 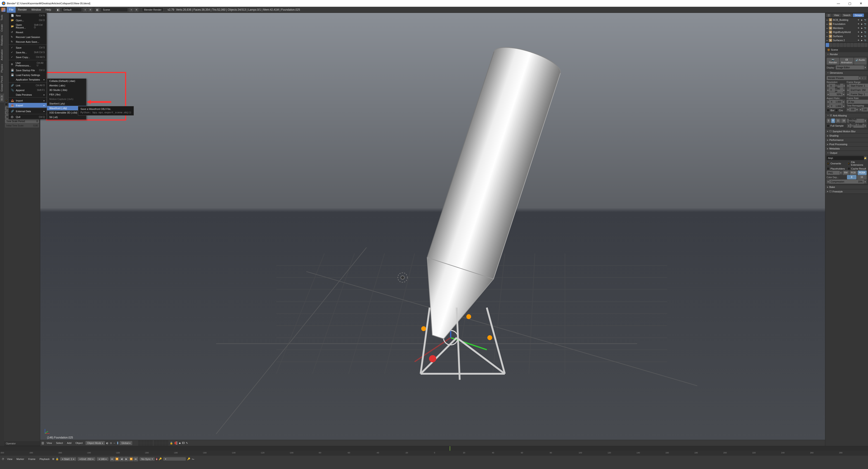 What do you see at coordinates (863, 45) in the screenshot?
I see `tab-particles-icon` at bounding box center [863, 45].